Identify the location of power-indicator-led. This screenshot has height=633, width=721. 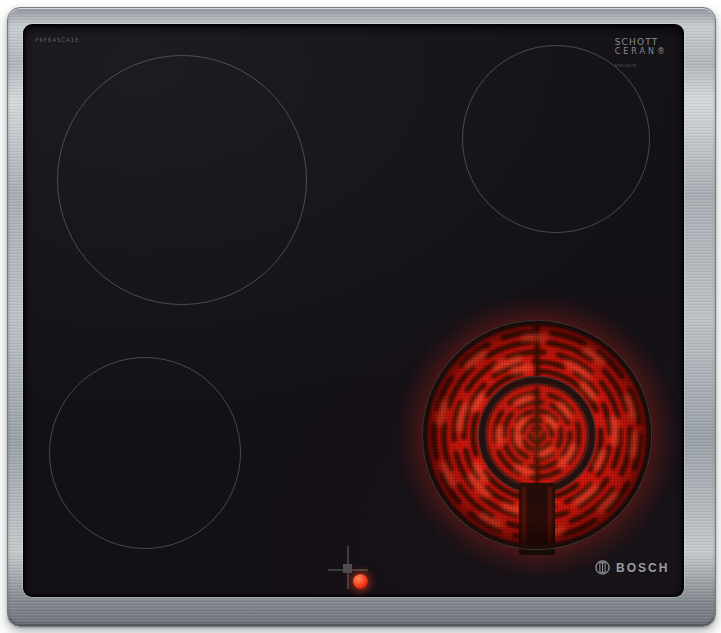
(360, 582).